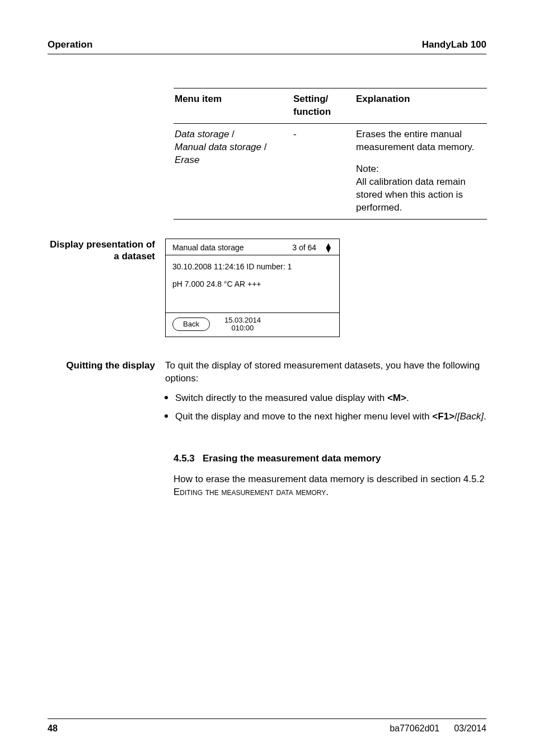 The image size is (534, 756). Describe the element at coordinates (264, 147) in the screenshot. I see `slash2: /` at that location.